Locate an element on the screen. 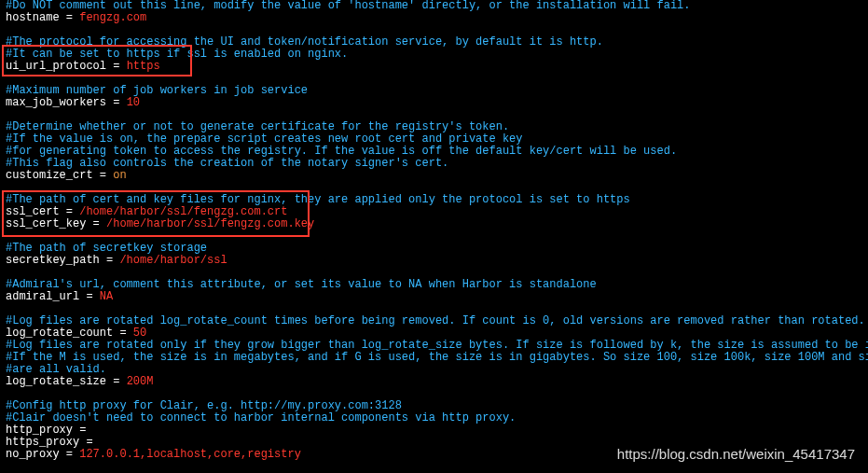 This screenshot has width=868, height=473. code-line: #Config http proxy for Clair, e.g. http:… is located at coordinates (203, 406).